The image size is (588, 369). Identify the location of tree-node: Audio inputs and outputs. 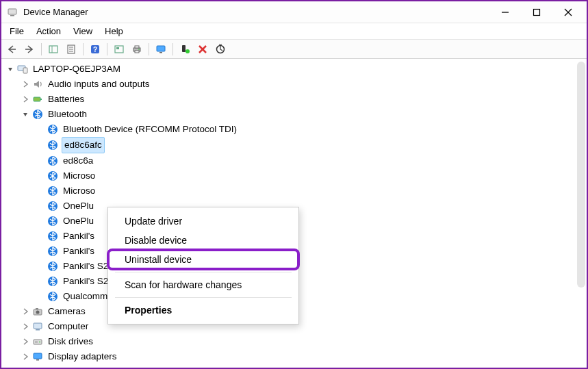
(294, 84).